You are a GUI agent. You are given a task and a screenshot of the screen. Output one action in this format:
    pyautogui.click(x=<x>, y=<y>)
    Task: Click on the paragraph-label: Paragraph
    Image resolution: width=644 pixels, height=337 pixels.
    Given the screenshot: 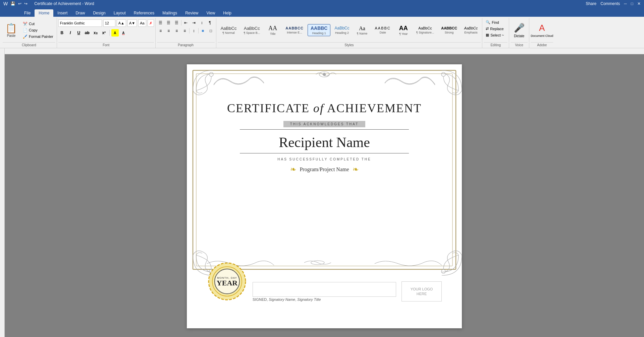 What is the action you would take?
    pyautogui.click(x=186, y=45)
    